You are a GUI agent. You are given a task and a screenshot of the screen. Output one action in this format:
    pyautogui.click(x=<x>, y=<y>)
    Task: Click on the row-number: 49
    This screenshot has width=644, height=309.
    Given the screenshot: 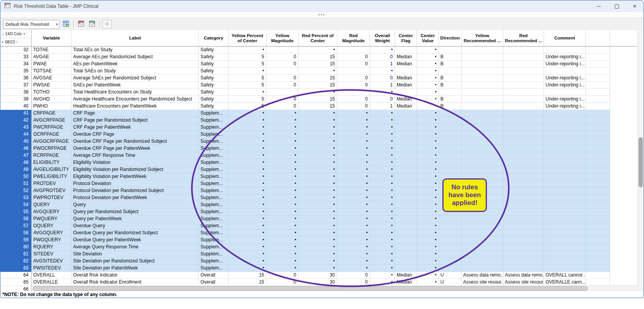 What is the action you would take?
    pyautogui.click(x=16, y=170)
    